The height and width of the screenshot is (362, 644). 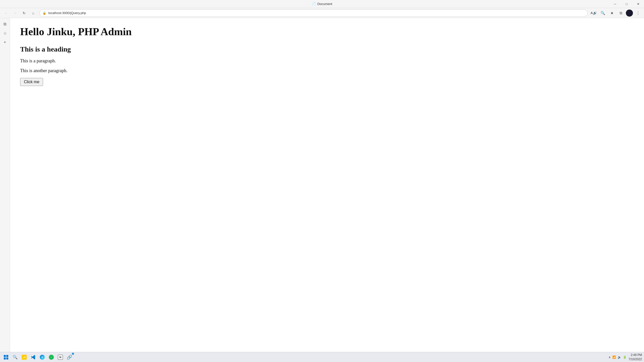 What do you see at coordinates (44, 13) in the screenshot?
I see `lock-icon: 🔒` at bounding box center [44, 13].